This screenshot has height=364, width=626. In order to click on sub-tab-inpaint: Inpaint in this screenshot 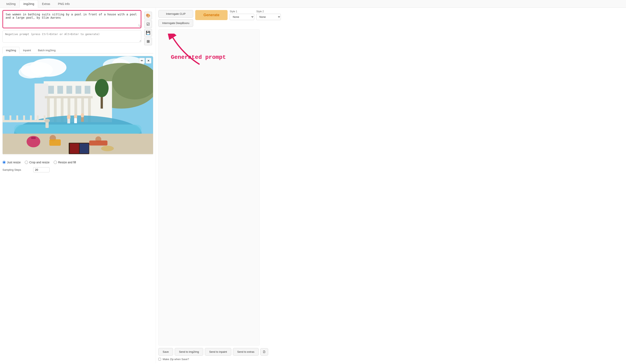, I will do `click(27, 50)`.